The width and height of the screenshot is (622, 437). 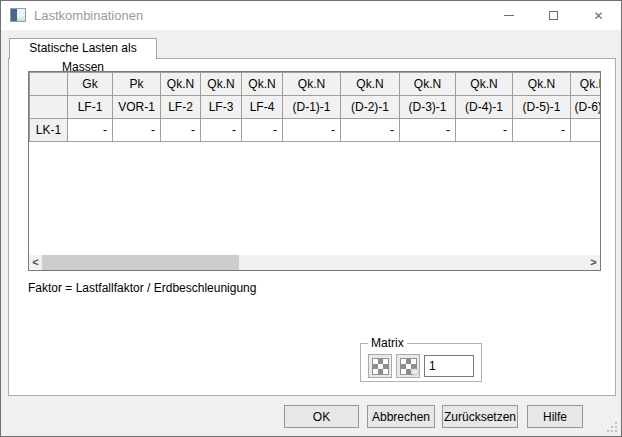 I want to click on column-subheader: LF-1, so click(x=90, y=108).